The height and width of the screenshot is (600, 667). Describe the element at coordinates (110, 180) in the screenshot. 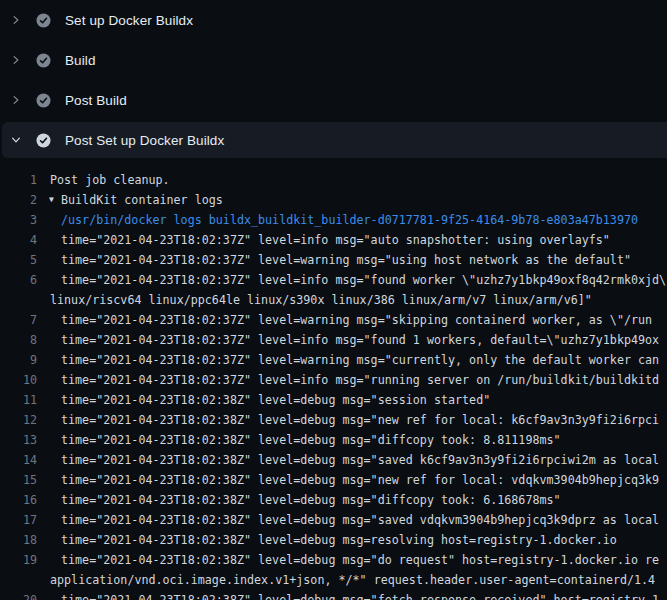

I see `log-line-text: Post job cleanup.` at that location.